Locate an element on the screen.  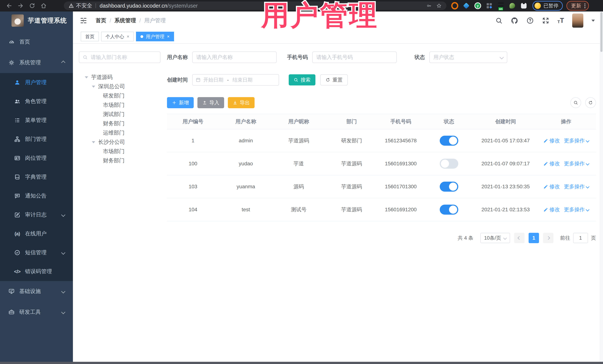
bookmark-star-icon is located at coordinates (439, 6).